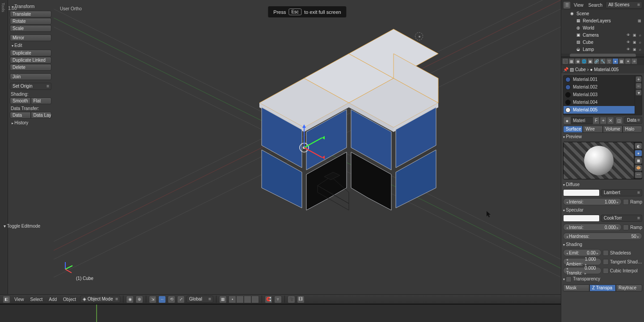 The image size is (644, 322). What do you see at coordinates (599, 80) in the screenshot?
I see `material-slot-material-001: Material.001` at bounding box center [599, 80].